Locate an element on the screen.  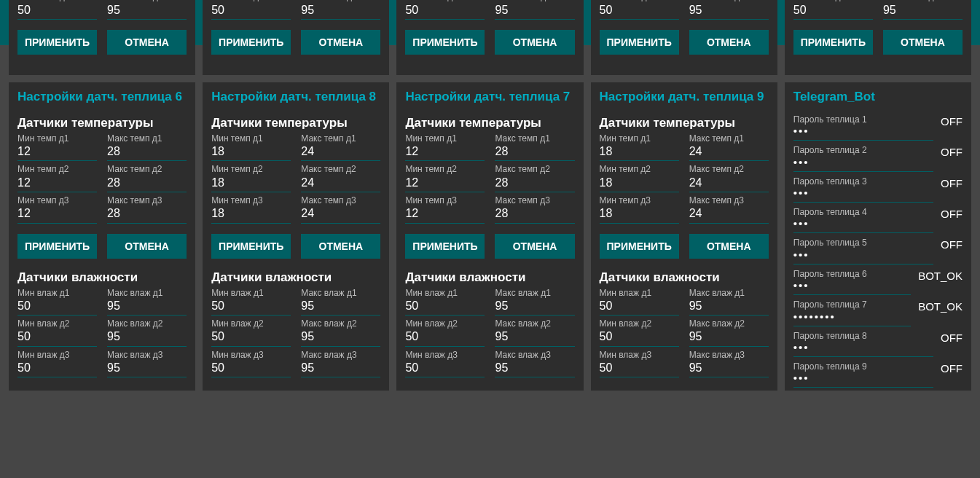
temp-d1-max: Макс темп д1 24 is located at coordinates (341, 147).